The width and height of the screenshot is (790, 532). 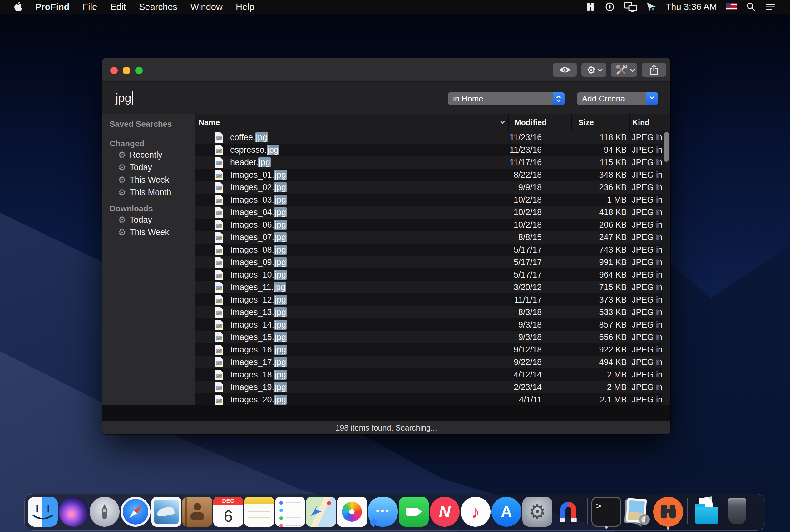 I want to click on dock-messages-icon: •••, so click(x=383, y=512).